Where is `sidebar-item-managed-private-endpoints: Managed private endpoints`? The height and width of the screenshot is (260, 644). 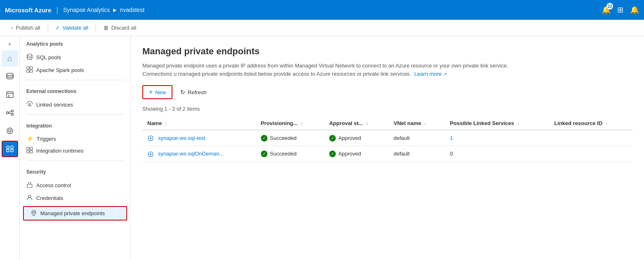
sidebar-item-managed-private-endpoints: Managed private endpoints is located at coordinates (75, 213).